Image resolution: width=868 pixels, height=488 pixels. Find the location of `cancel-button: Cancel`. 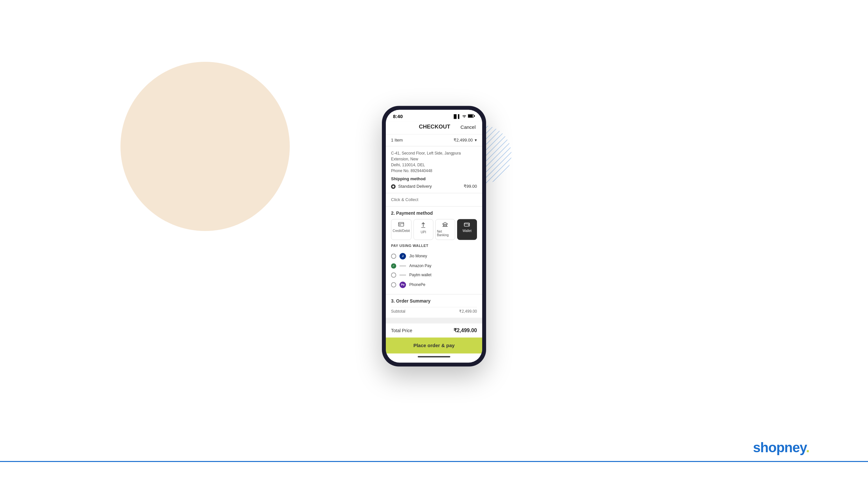

cancel-button: Cancel is located at coordinates (468, 127).